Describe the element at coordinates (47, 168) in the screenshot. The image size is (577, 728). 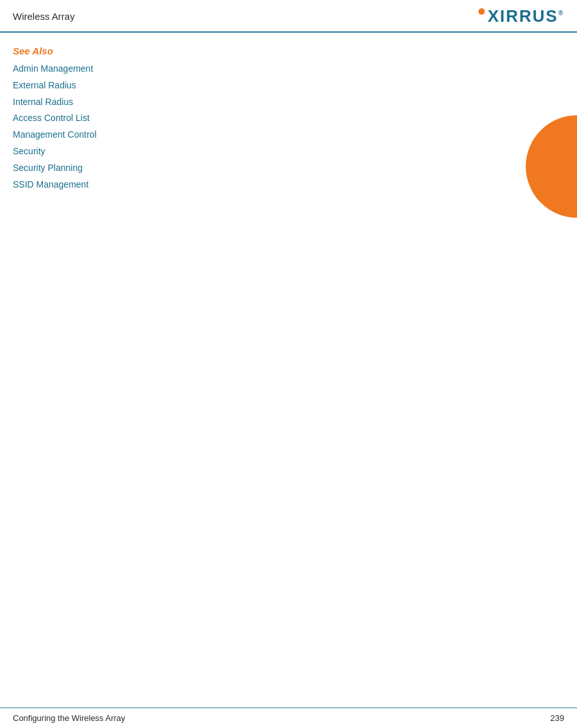
I see `security-planning-link: Security Planning` at that location.